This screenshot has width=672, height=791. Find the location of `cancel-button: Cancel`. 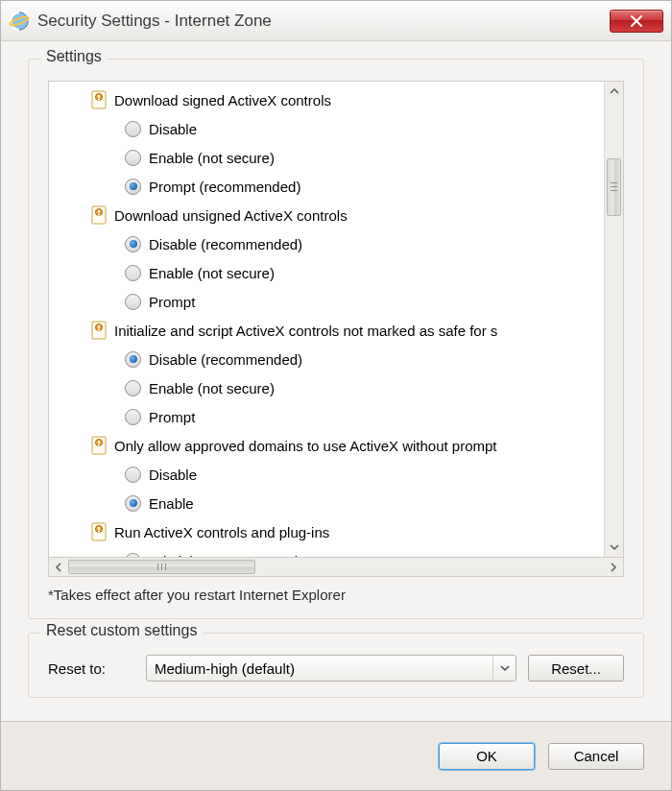

cancel-button: Cancel is located at coordinates (596, 756).